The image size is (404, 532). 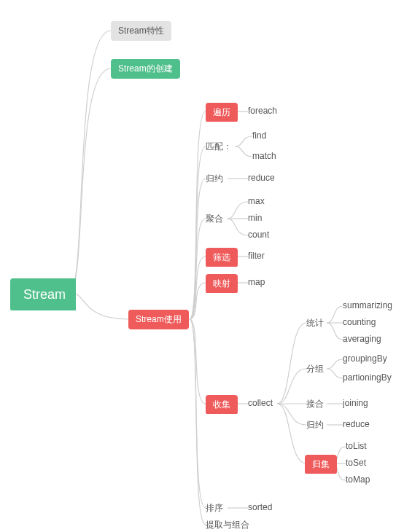 What do you see at coordinates (266, 201) in the screenshot?
I see `leaf-max: max` at bounding box center [266, 201].